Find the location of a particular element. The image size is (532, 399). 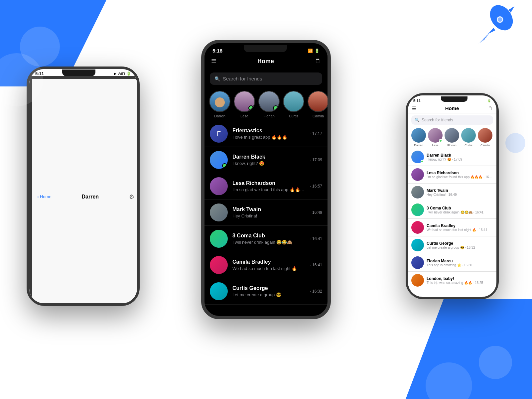

chat-info-mark: Mark Twain Hey Cristina! · is located at coordinates (270, 212).